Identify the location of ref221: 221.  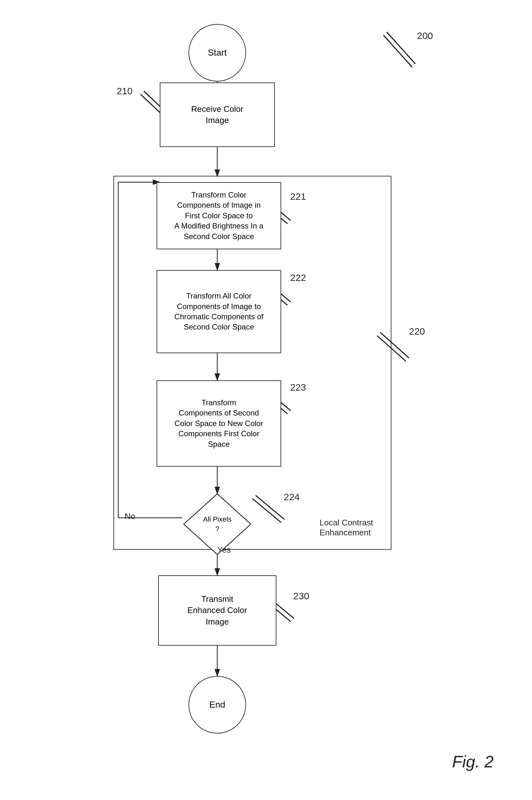
(298, 197).